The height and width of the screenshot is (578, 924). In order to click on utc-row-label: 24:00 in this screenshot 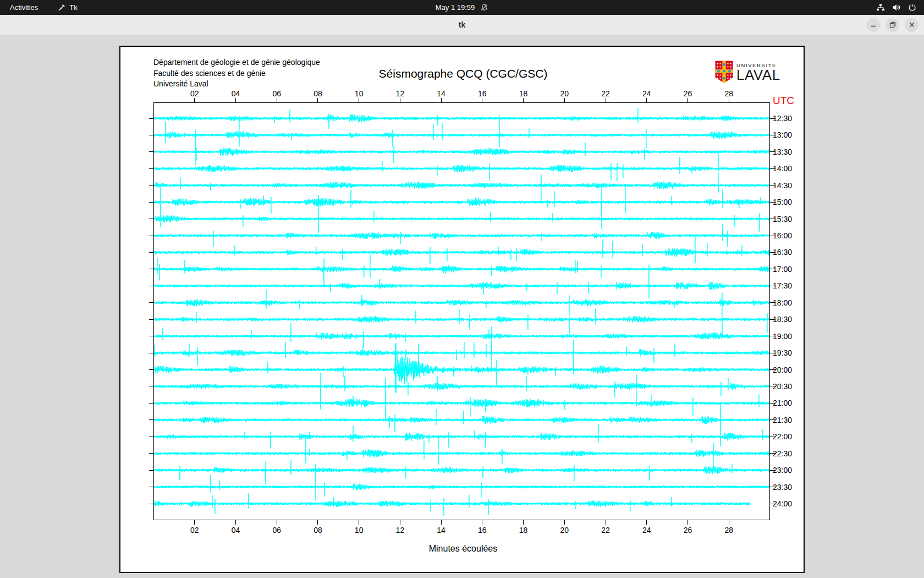, I will do `click(782, 504)`.